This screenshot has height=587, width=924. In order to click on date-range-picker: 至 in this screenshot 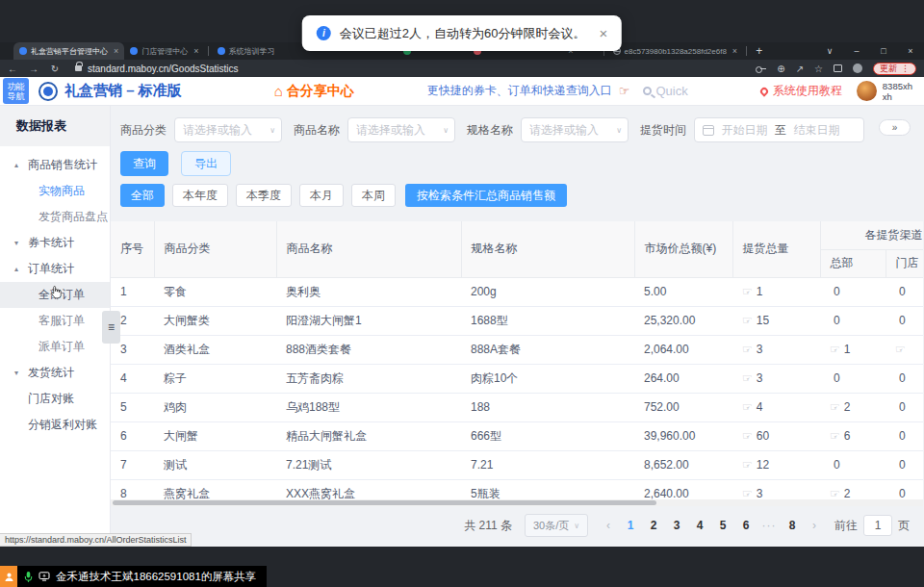, I will do `click(780, 130)`.